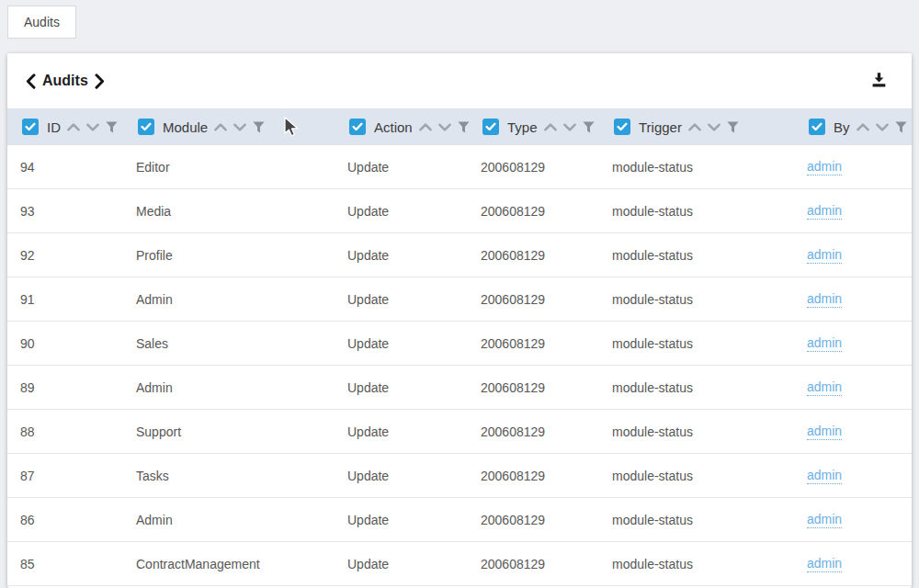 This screenshot has width=919, height=588. What do you see at coordinates (863, 127) in the screenshot?
I see `sort-asc-icon-by` at bounding box center [863, 127].